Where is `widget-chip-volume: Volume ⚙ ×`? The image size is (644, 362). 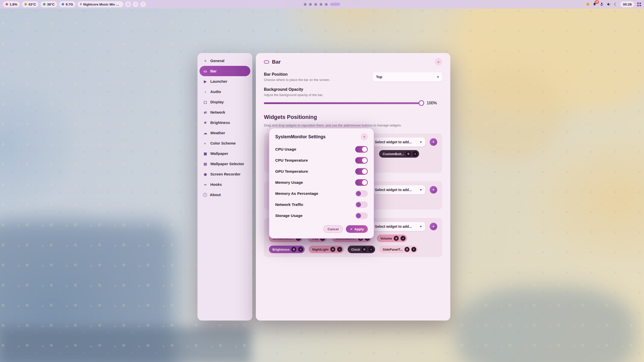
widget-chip-volume: Volume ⚙ × is located at coordinates (392, 238).